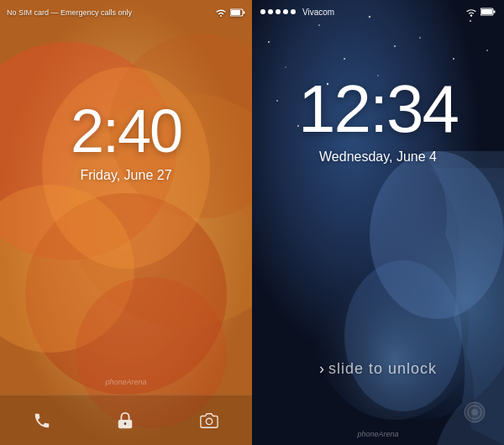  What do you see at coordinates (209, 421) in the screenshot?
I see `camera-icon` at bounding box center [209, 421].